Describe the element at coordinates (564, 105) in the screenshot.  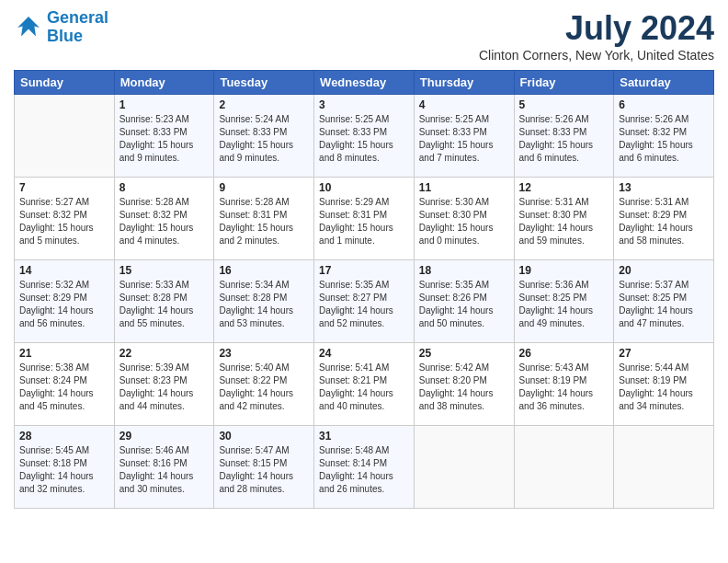
I see `day-number: 5` at that location.